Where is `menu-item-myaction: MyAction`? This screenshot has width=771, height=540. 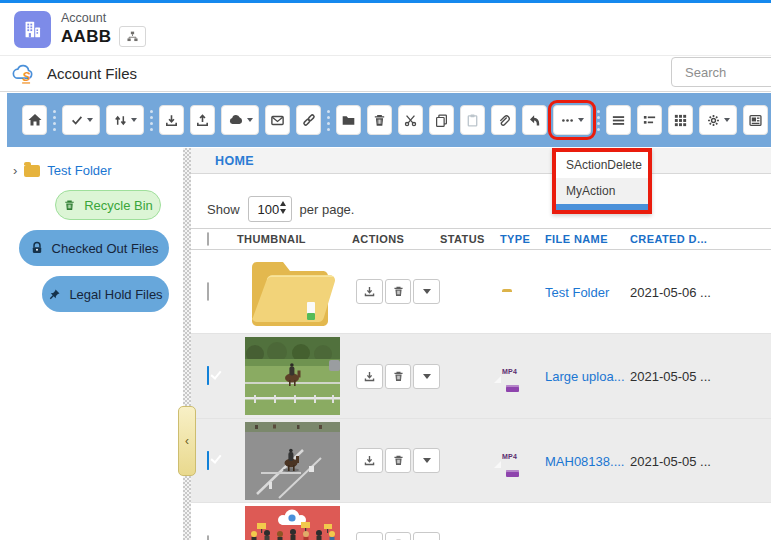
menu-item-myaction: MyAction is located at coordinates (602, 191).